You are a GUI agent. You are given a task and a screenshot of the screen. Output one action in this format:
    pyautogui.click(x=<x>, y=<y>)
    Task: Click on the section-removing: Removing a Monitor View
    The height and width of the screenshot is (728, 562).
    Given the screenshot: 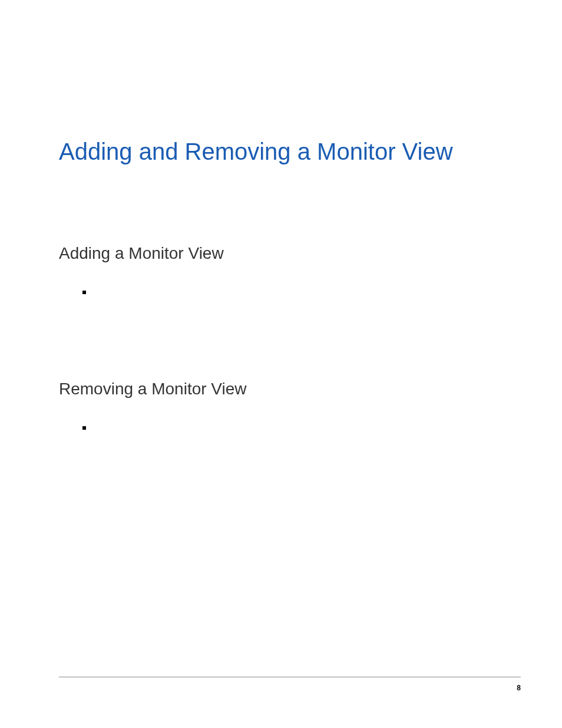 What is the action you would take?
    pyautogui.click(x=281, y=406)
    